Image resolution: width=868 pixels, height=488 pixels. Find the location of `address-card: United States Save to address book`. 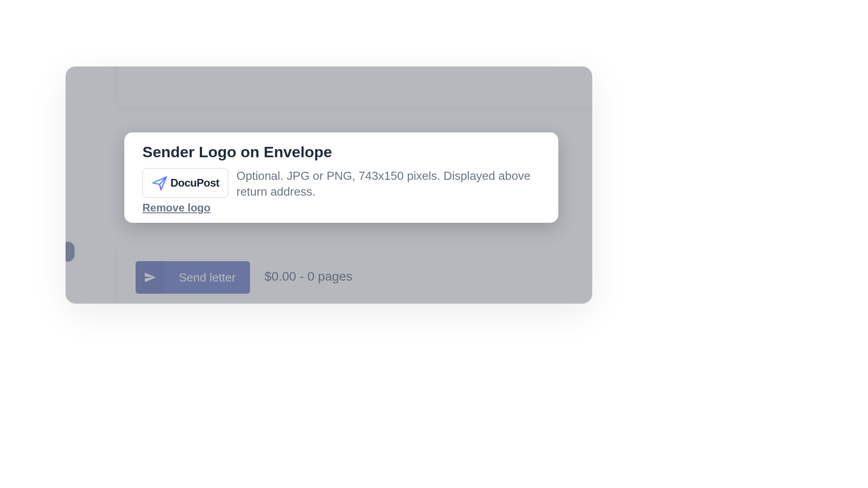

address-card: United States Save to address book is located at coordinates (355, 87).